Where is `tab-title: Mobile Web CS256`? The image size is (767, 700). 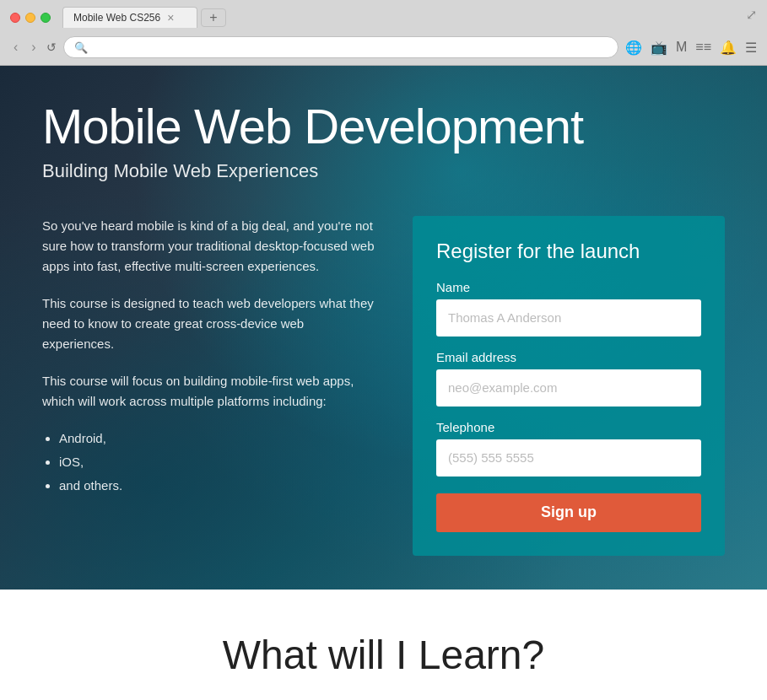 tab-title: Mobile Web CS256 is located at coordinates (116, 18).